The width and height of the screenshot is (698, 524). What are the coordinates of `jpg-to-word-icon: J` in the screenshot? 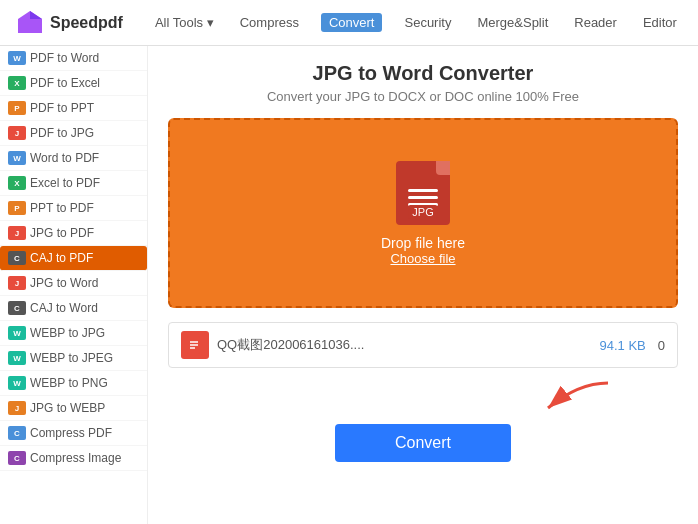 It's located at (17, 283).